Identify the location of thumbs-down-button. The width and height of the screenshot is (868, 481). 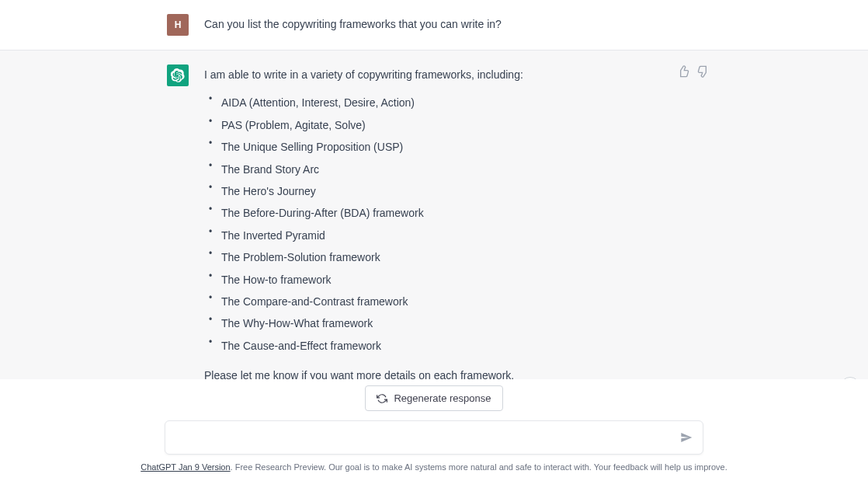
(703, 71).